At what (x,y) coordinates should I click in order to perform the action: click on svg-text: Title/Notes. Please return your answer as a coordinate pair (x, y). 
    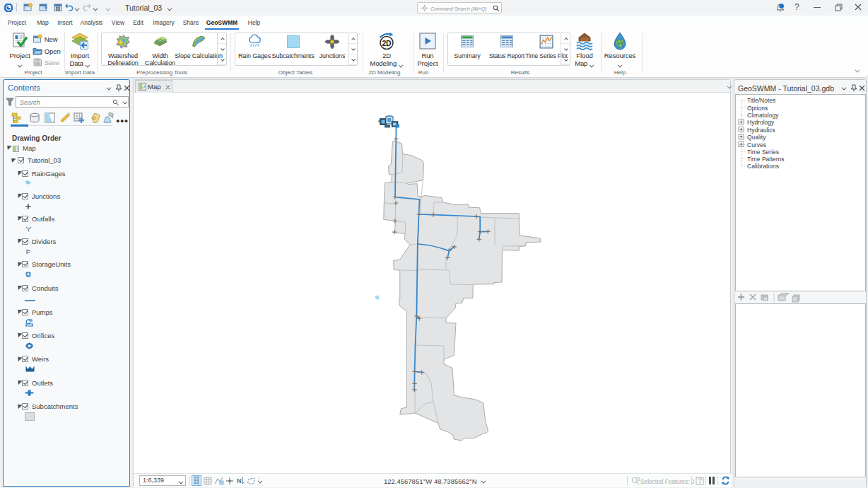
    Looking at the image, I should click on (761, 100).